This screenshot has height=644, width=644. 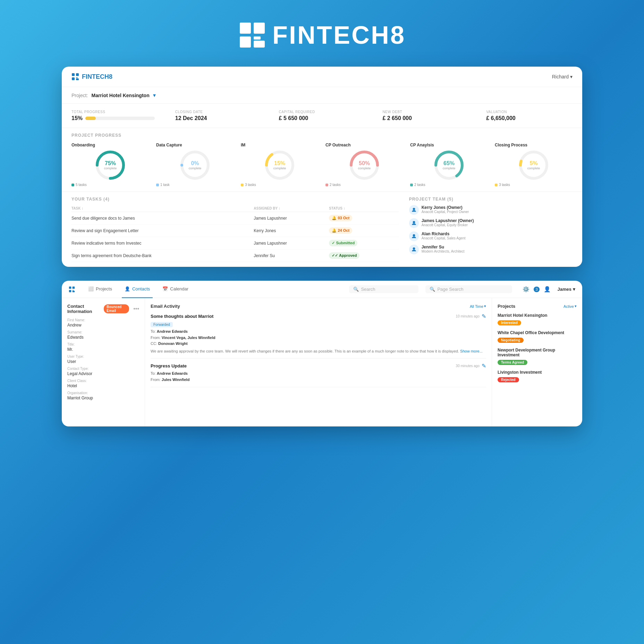 I want to click on circle-card-closing-process: Closing Process 5% complete 3 tasks, so click(x=534, y=164).